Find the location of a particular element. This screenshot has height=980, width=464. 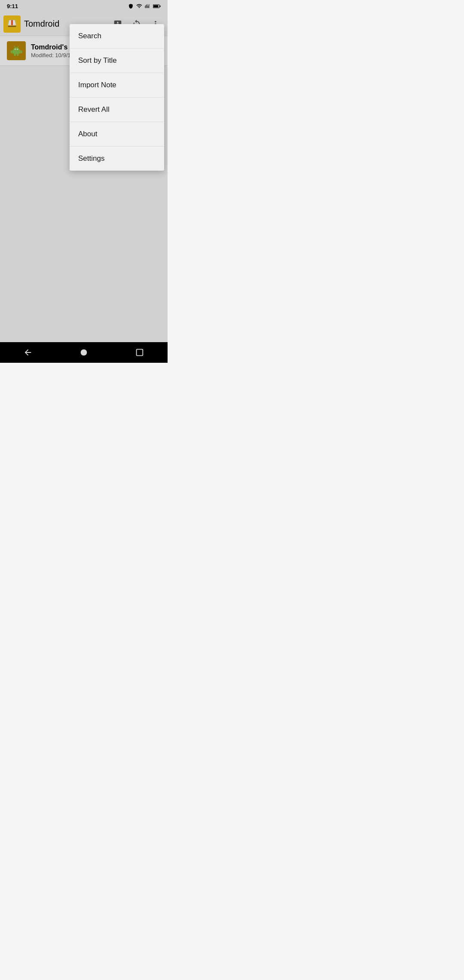

menu-item-revert-all: Revert All is located at coordinates (117, 110).